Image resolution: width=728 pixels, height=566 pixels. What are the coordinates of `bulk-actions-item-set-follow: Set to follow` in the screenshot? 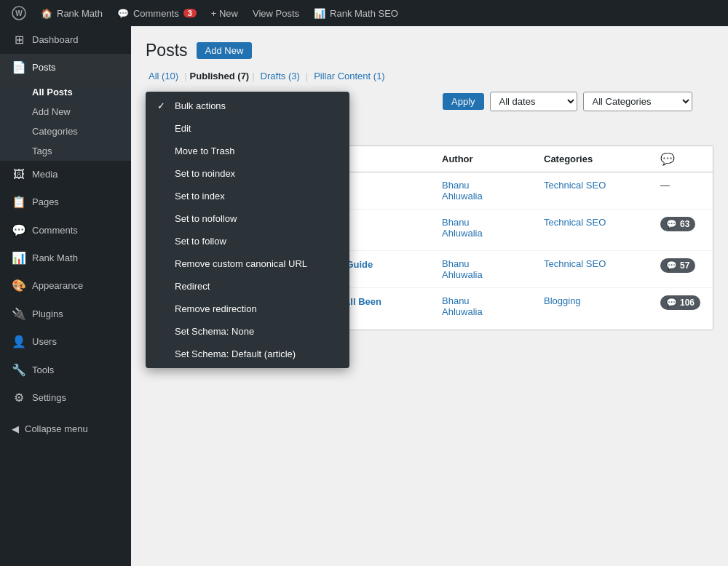 It's located at (248, 242).